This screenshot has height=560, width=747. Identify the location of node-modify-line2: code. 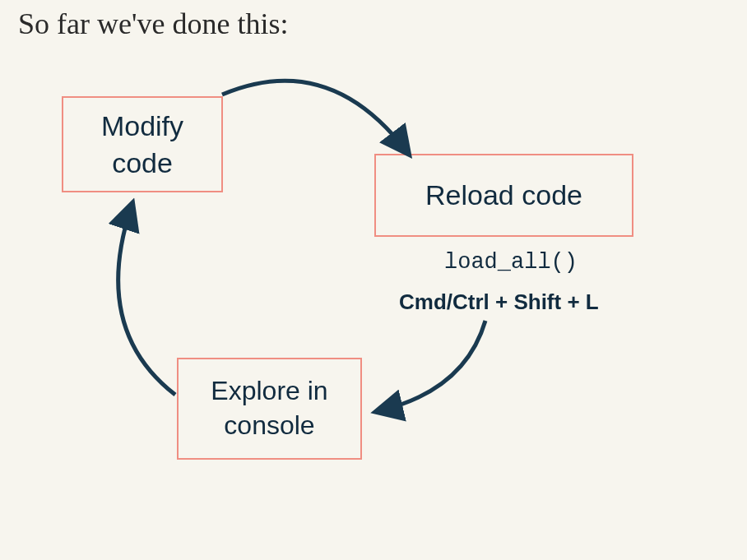
(142, 163).